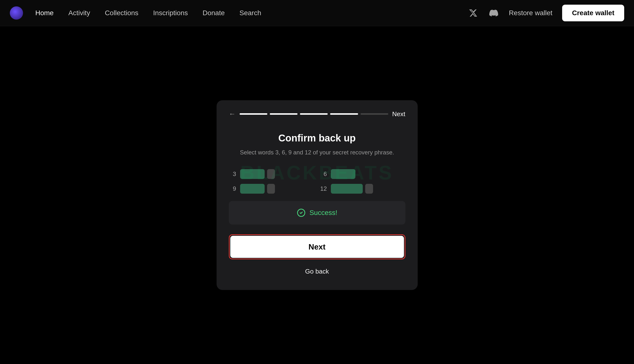 The width and height of the screenshot is (634, 364). What do you see at coordinates (343, 174) in the screenshot?
I see `word-chip-6-green` at bounding box center [343, 174].